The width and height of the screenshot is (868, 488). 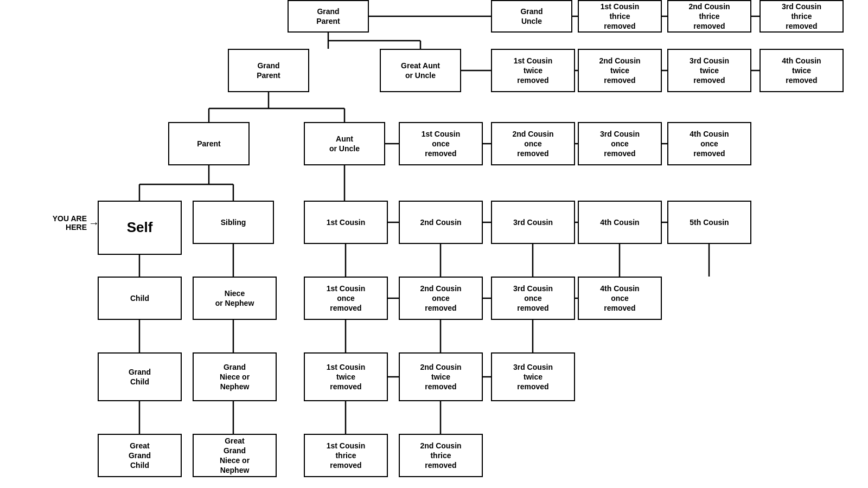 What do you see at coordinates (269, 70) in the screenshot?
I see `node-grandparent: GrandParent` at bounding box center [269, 70].